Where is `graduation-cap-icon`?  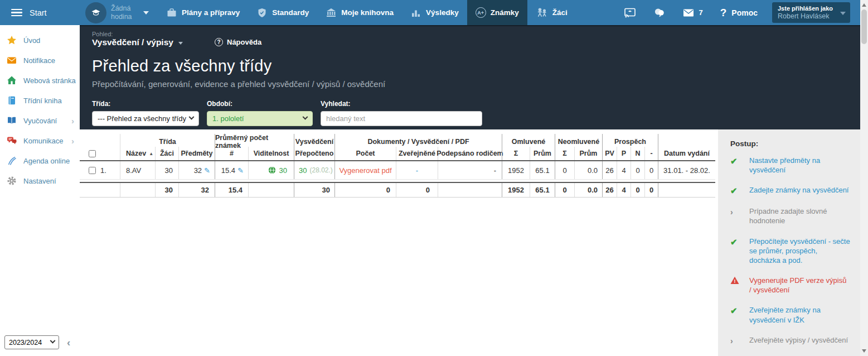
graduation-cap-icon is located at coordinates (96, 13).